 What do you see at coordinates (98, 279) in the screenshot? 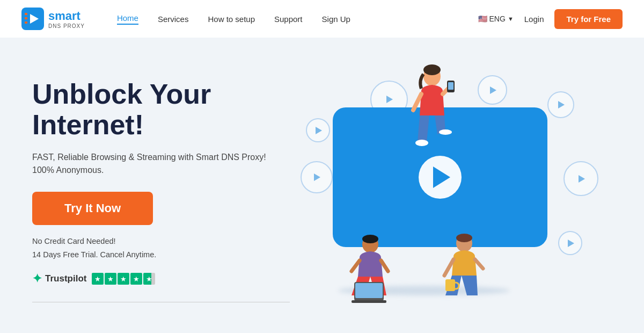
I see `star-1: ★` at bounding box center [98, 279].